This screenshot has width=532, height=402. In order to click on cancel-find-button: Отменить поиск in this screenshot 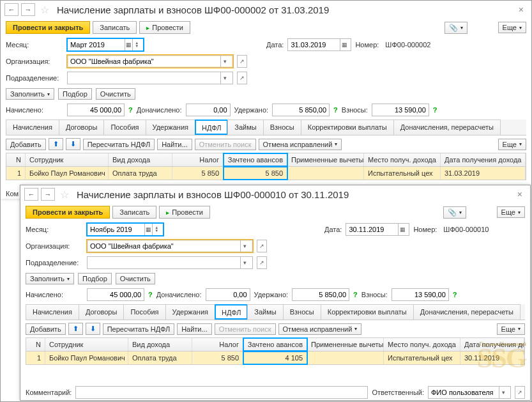, I will do `click(245, 329)`.